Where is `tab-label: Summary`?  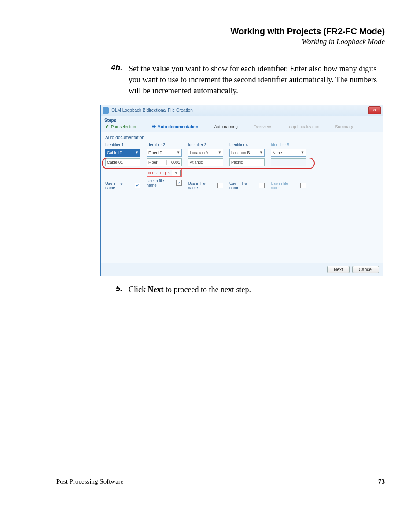 tab-label: Summary is located at coordinates (344, 127).